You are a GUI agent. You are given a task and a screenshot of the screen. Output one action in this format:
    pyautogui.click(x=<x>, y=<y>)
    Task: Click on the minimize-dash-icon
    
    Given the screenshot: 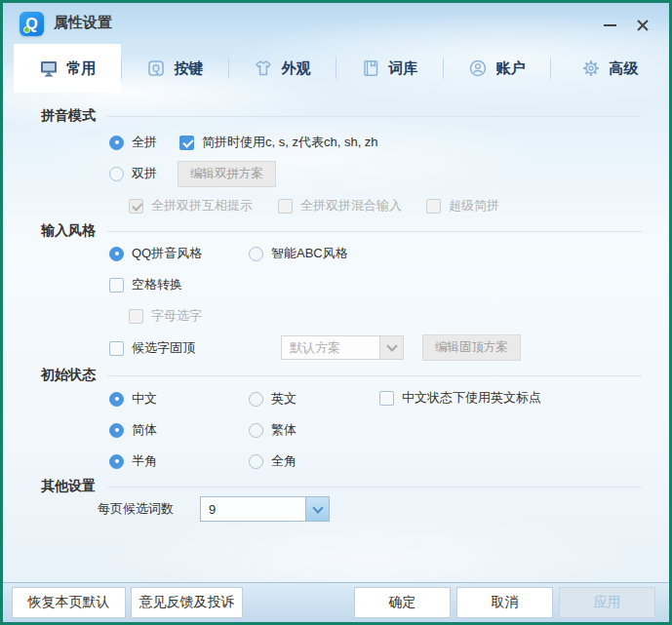 What is the action you would take?
    pyautogui.click(x=611, y=25)
    